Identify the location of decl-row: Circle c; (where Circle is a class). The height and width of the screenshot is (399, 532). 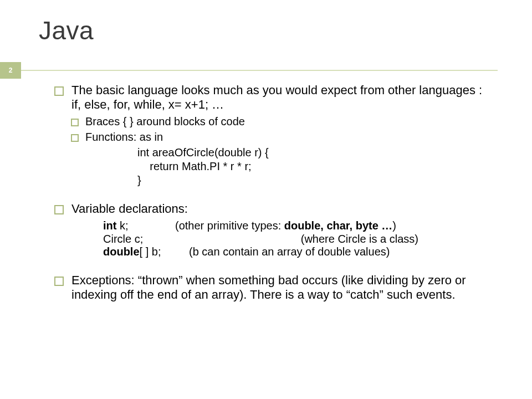
(297, 239).